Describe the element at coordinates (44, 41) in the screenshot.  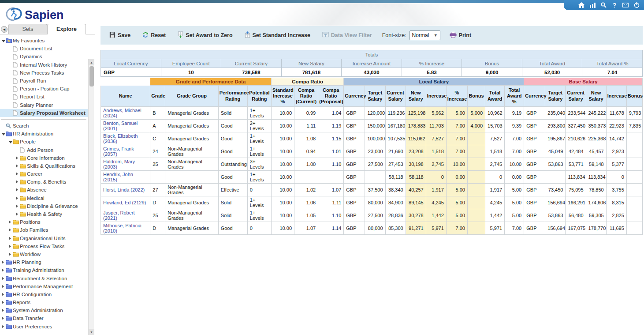
I see `tree-item-my-favourites: My Favourites` at that location.